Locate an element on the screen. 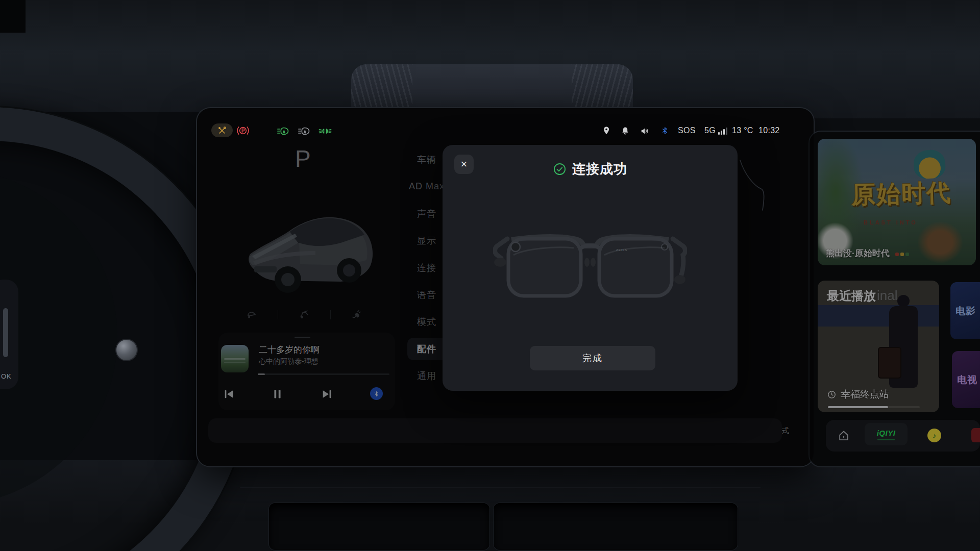 This screenshot has width=980, height=551. parking-brake-warning-icon is located at coordinates (243, 131).